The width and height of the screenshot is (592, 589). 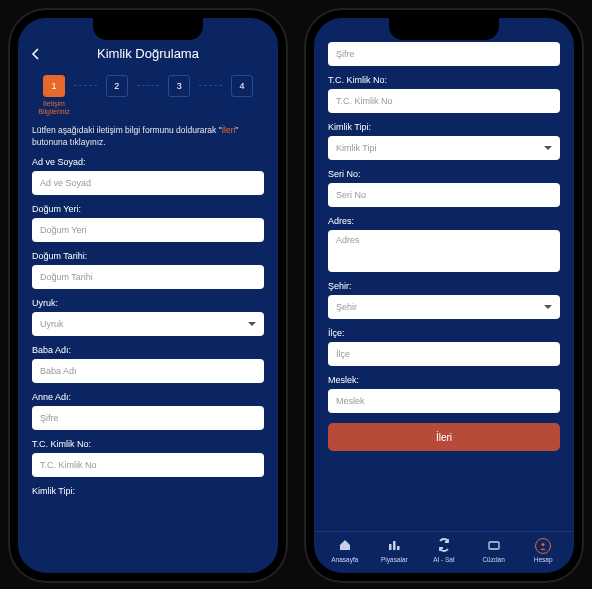 What do you see at coordinates (148, 371) in the screenshot?
I see `fathername-input: Baba Adı` at bounding box center [148, 371].